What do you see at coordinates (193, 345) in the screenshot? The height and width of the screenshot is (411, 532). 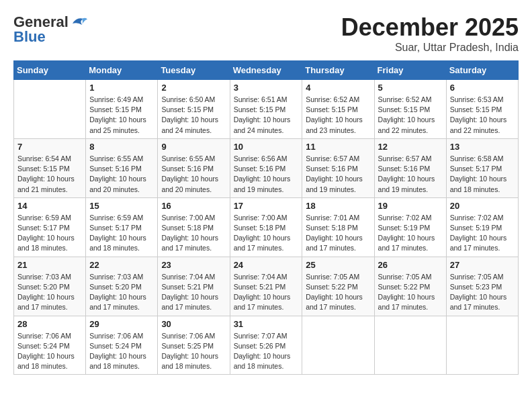 I see `calendar-cell: 30Sunrise: 7:06 AMSunset: 5:25 PMDayligh…` at bounding box center [193, 345].